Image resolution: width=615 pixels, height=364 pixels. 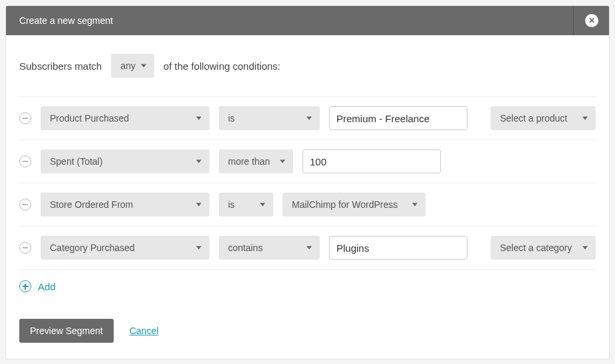 I want to click on modal-footer: Preview Segment Cancel, so click(x=307, y=321).